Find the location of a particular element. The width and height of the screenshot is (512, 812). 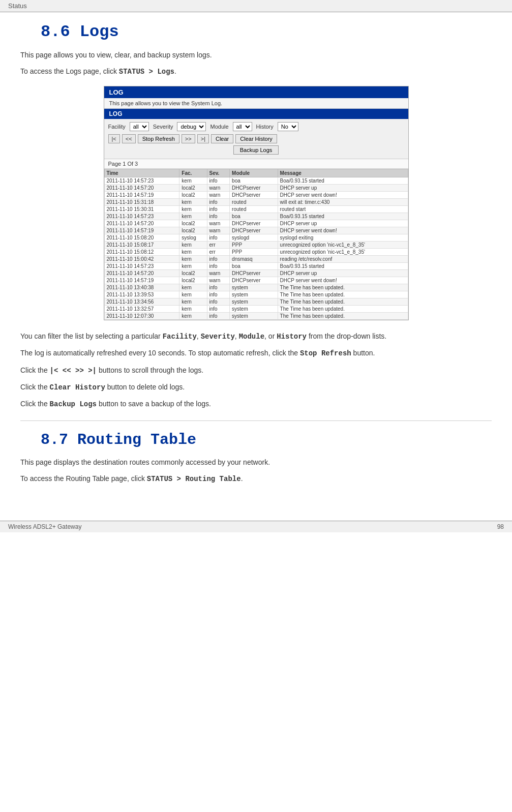

table-row: 2011-11-10 13:34:56kerninfosystemThe Tim… is located at coordinates (256, 302).